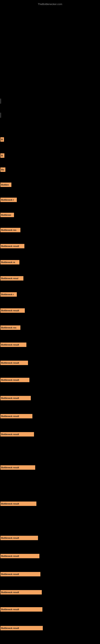 The width and height of the screenshot is (100, 644). I want to click on bottleneck-bar-11: Bottleneck r, so click(9, 294).